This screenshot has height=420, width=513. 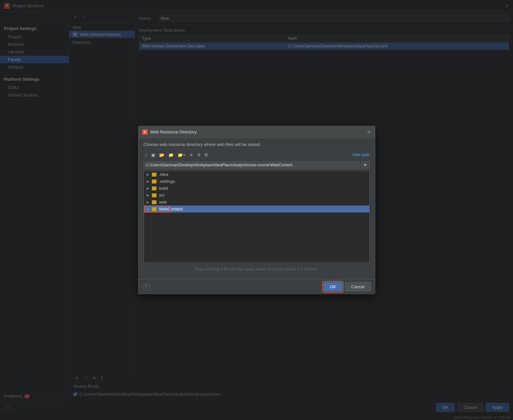 What do you see at coordinates (257, 165) in the screenshot?
I see `path-row: ▼` at bounding box center [257, 165].